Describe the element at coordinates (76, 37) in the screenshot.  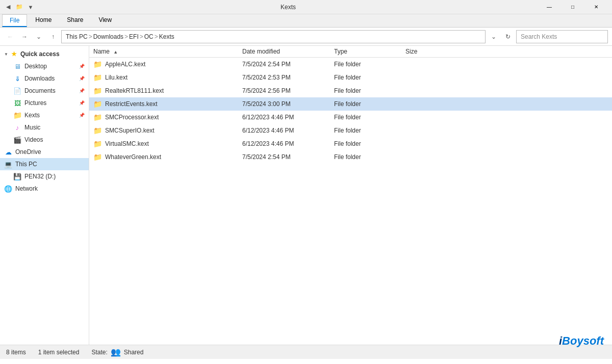
I see `path-thispc: This PC` at that location.